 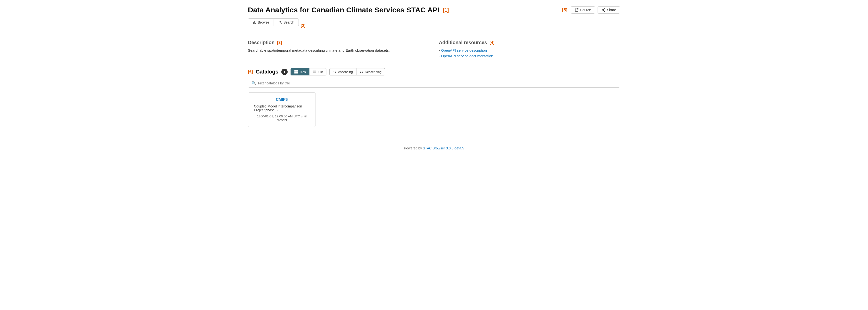 What do you see at coordinates (286, 22) in the screenshot?
I see `search-tab: Search` at bounding box center [286, 22].